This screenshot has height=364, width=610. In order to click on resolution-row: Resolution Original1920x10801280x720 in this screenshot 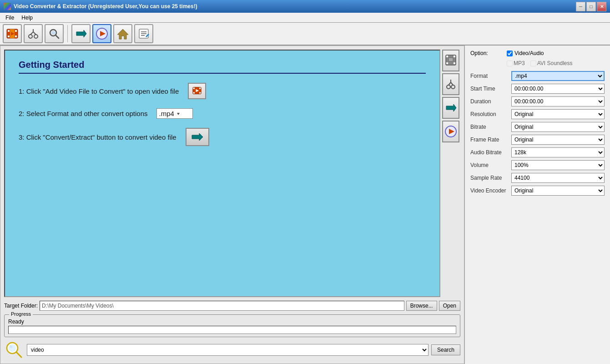, I will do `click(538, 114)`.